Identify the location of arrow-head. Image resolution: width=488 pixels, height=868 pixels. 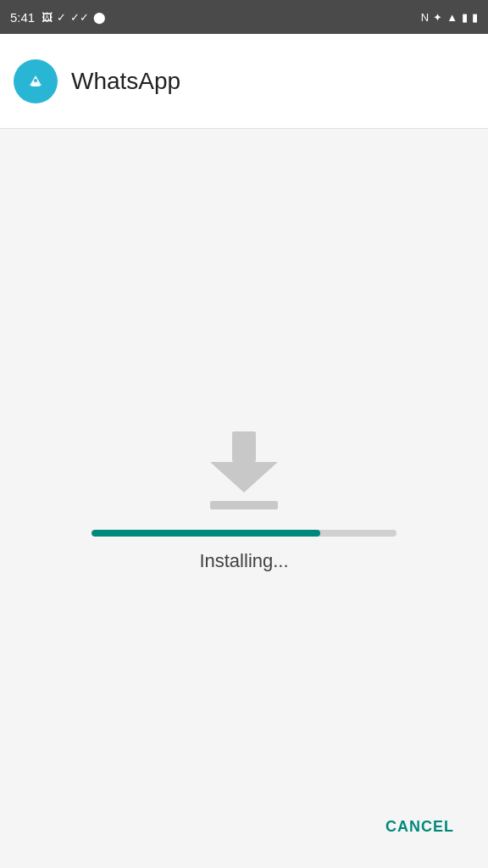
(244, 477).